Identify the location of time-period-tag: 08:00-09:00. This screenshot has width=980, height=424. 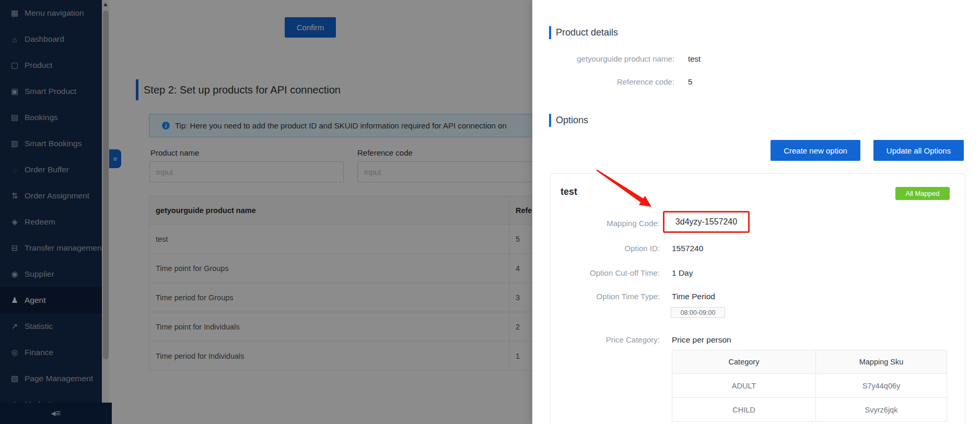
(698, 312).